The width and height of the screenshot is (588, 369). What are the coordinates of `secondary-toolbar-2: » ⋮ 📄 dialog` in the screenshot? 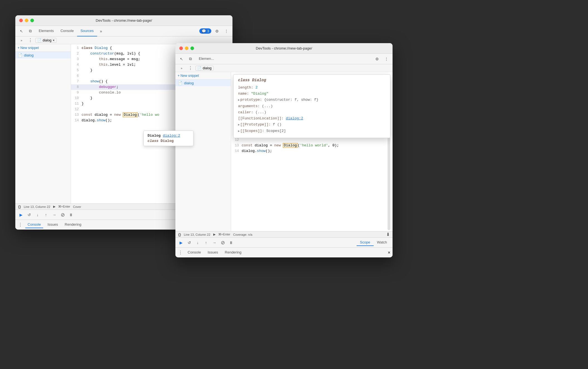 It's located at (284, 68).